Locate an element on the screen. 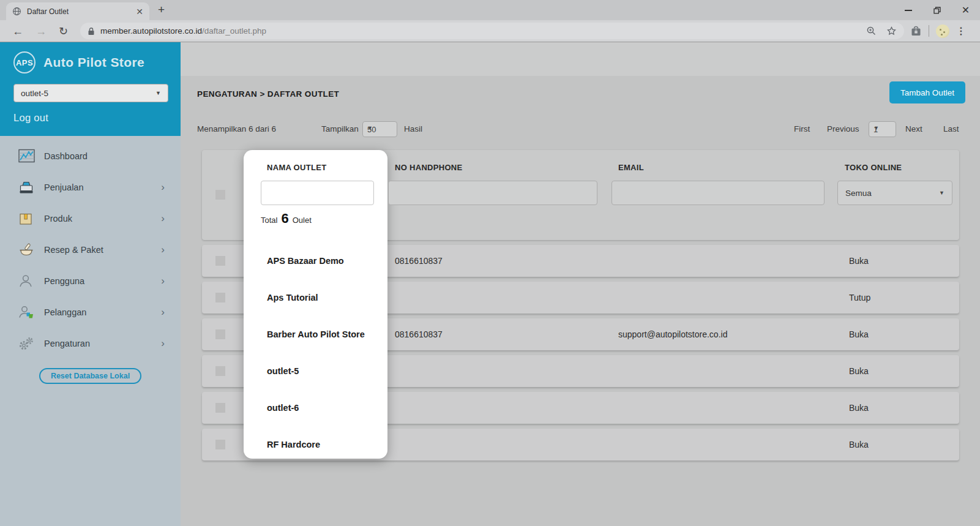 The width and height of the screenshot is (980, 526). filter-toko-online-select: Semua ▼ is located at coordinates (895, 193).